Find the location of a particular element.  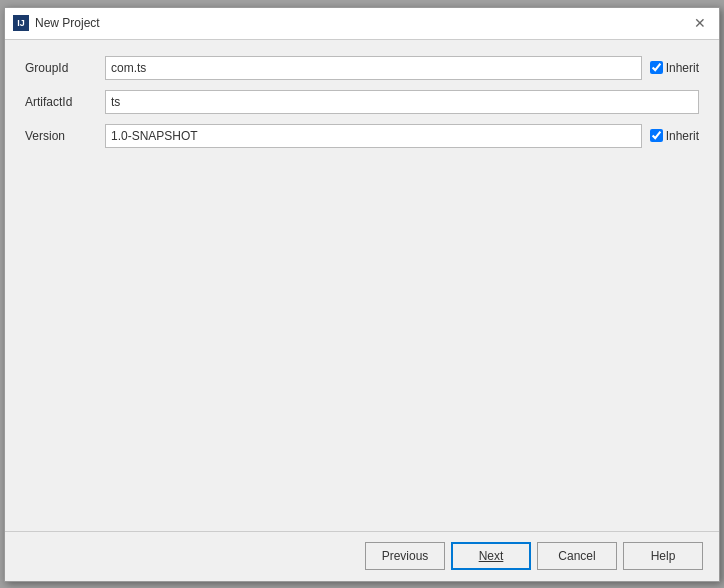

title-bar-left: IJ New Project is located at coordinates (56, 23).